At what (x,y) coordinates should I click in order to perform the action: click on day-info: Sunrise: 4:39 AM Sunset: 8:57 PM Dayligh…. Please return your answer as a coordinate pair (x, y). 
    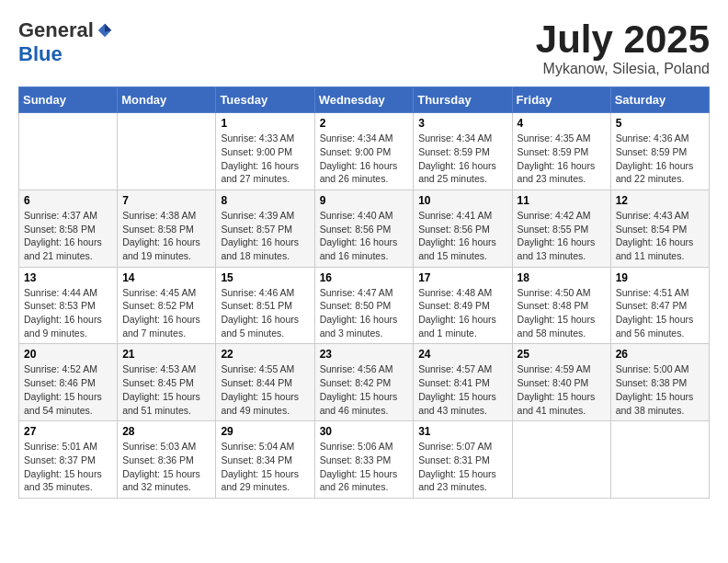
    Looking at the image, I should click on (265, 236).